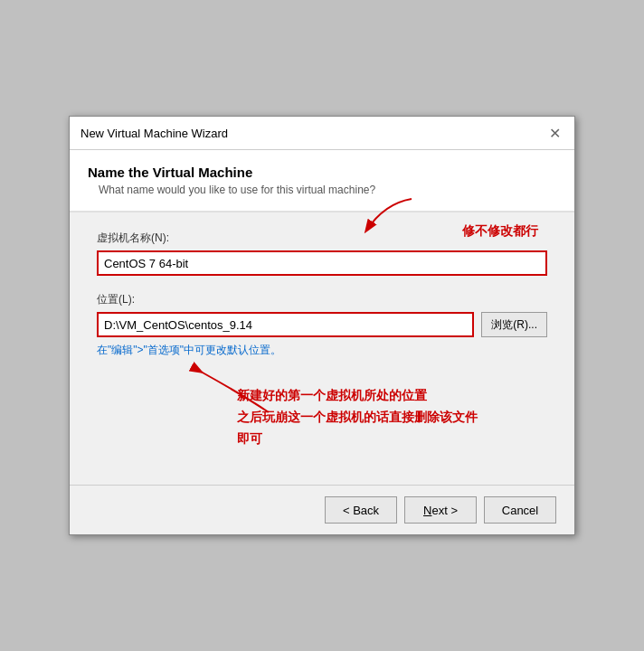  What do you see at coordinates (322, 325) in the screenshot?
I see `location-field-row: 浏览(R)...` at bounding box center [322, 325].